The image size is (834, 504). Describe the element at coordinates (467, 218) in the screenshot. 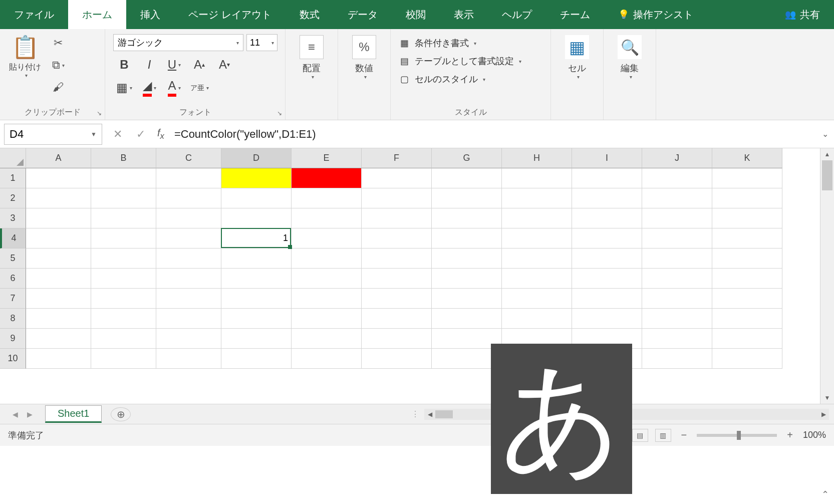

I see `cell-G3` at that location.